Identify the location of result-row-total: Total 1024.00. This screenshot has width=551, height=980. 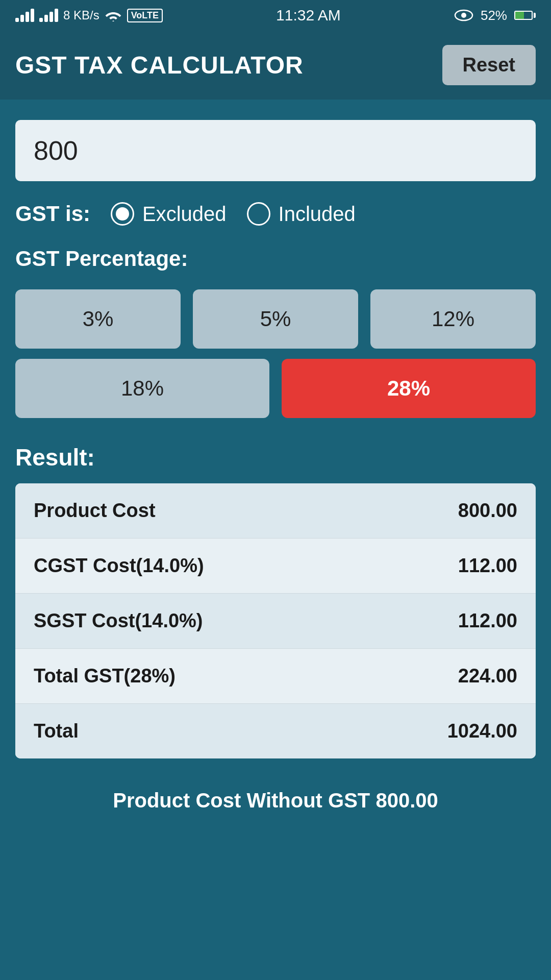
(276, 731).